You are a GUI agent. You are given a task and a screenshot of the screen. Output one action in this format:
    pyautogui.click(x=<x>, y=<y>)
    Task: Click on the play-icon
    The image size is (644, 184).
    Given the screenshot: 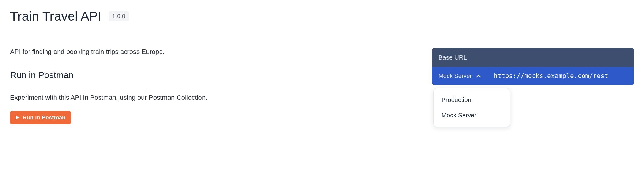 What is the action you would take?
    pyautogui.click(x=18, y=118)
    